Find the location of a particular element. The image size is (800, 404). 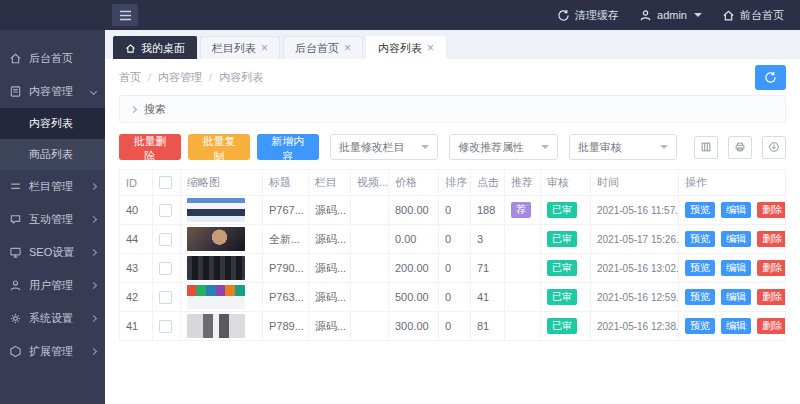

tab-my-desktop: 我的桌面 is located at coordinates (155, 48).